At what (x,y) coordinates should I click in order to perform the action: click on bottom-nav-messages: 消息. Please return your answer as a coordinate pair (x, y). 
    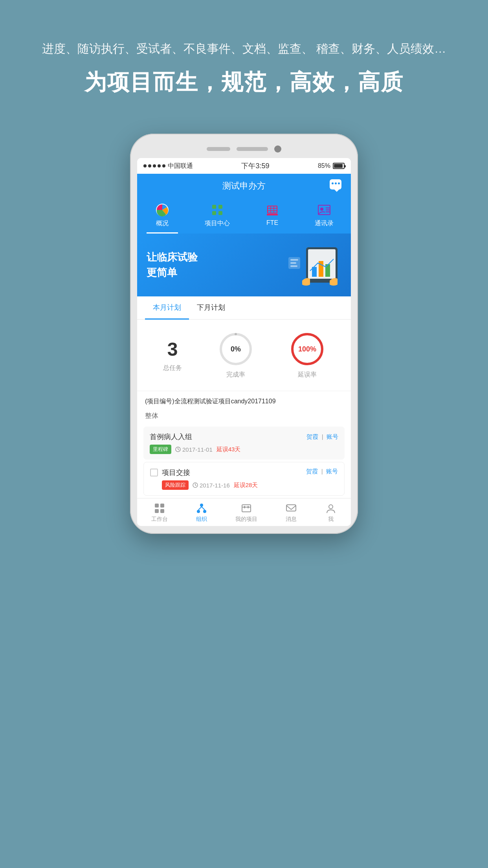
    Looking at the image, I should click on (291, 513).